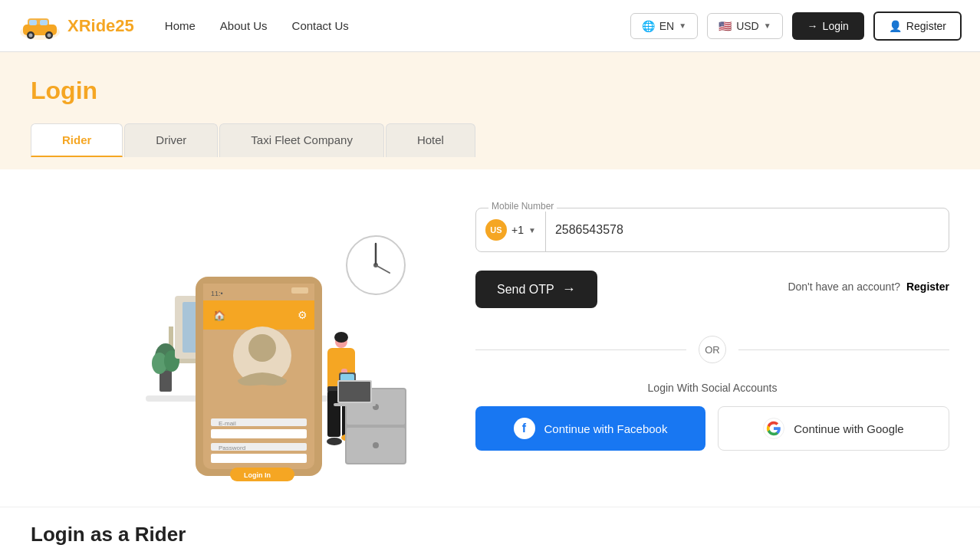  What do you see at coordinates (712, 230) in the screenshot?
I see `mobile-number-field: Mobile Number US +1 ▼` at bounding box center [712, 230].